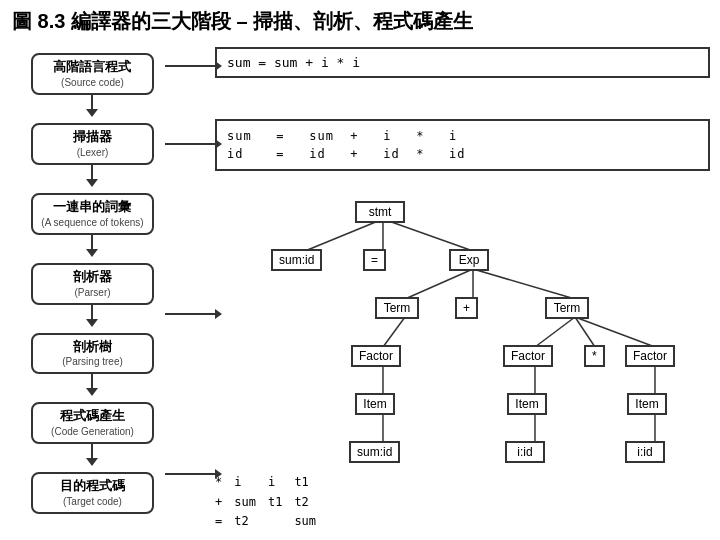 The image size is (720, 540). I want to click on tree-node-factor1: Factor, so click(376, 356).